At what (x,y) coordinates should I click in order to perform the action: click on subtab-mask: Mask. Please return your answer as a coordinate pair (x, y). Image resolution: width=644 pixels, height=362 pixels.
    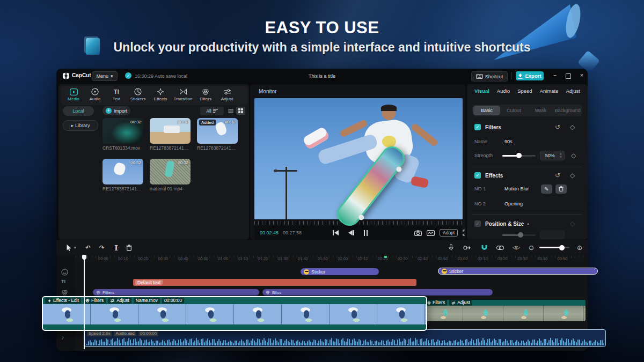
    Looking at the image, I should click on (541, 110).